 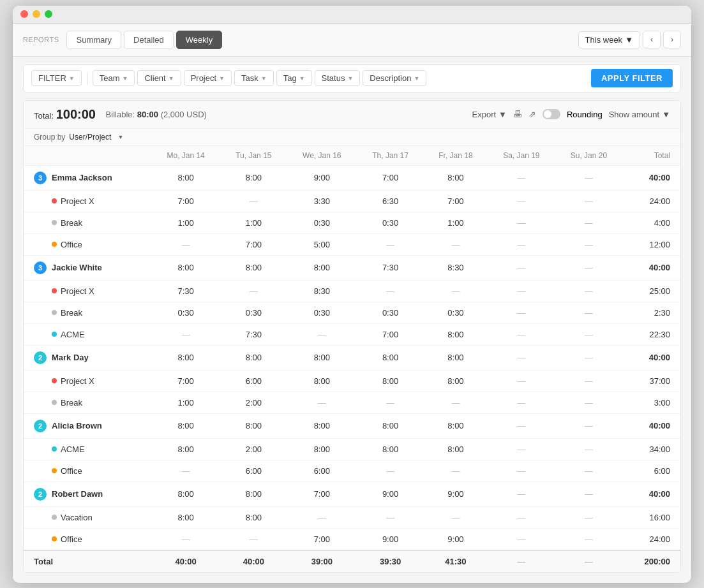 What do you see at coordinates (352, 540) in the screenshot?
I see `table-row: Office — — 7:00 9:00 9:00 — — 24:00` at bounding box center [352, 540].